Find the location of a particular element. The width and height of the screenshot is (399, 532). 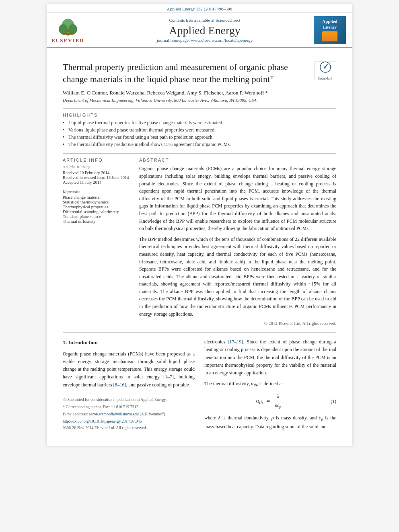

equation-fraction: λ ρcp is located at coordinates (278, 402).